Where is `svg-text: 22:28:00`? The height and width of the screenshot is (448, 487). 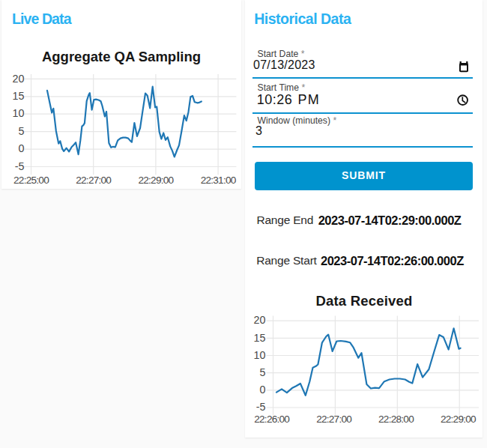
svg-text: 22:28:00 is located at coordinates (396, 420).